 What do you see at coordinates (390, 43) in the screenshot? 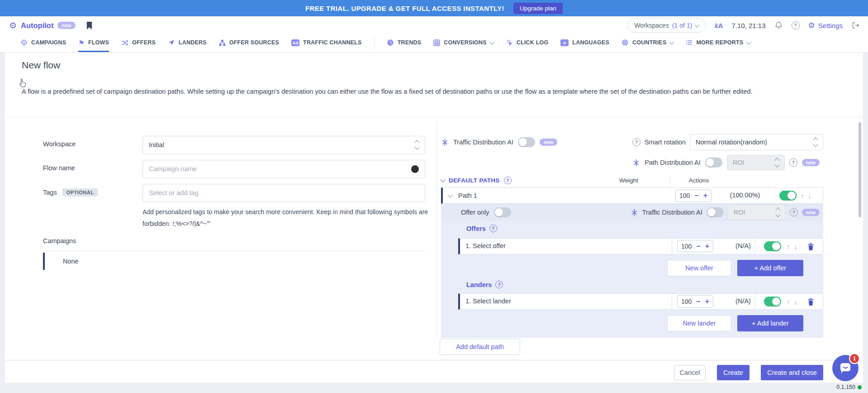
I see `clock-icon` at bounding box center [390, 43].